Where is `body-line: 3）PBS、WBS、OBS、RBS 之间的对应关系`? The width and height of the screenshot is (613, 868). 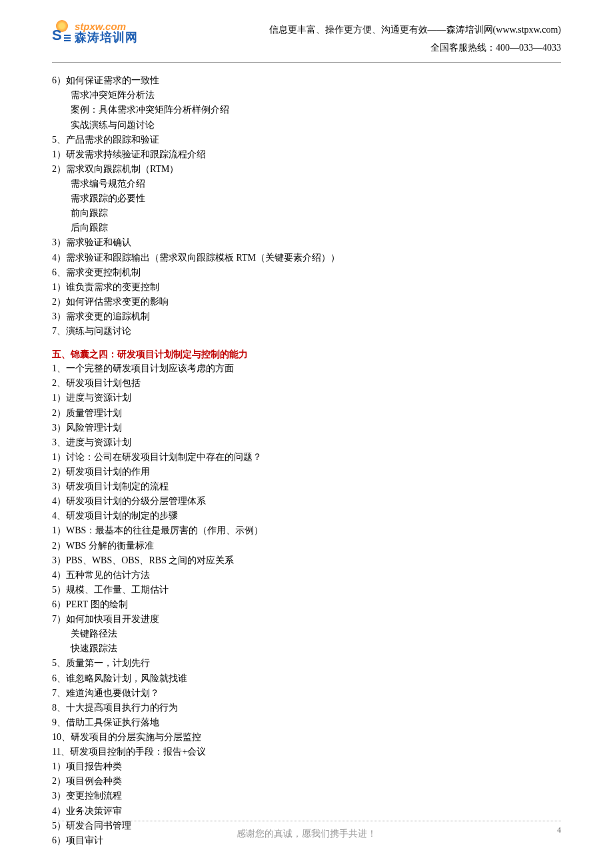 body-line: 3）PBS、WBS、OBS、RBS 之间的对应关系 is located at coordinates (306, 561).